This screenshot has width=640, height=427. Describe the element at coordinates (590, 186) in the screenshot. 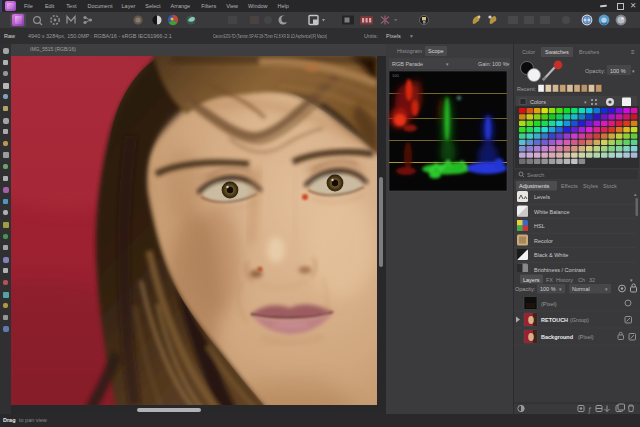

I see `svg-text: Styles` at that location.